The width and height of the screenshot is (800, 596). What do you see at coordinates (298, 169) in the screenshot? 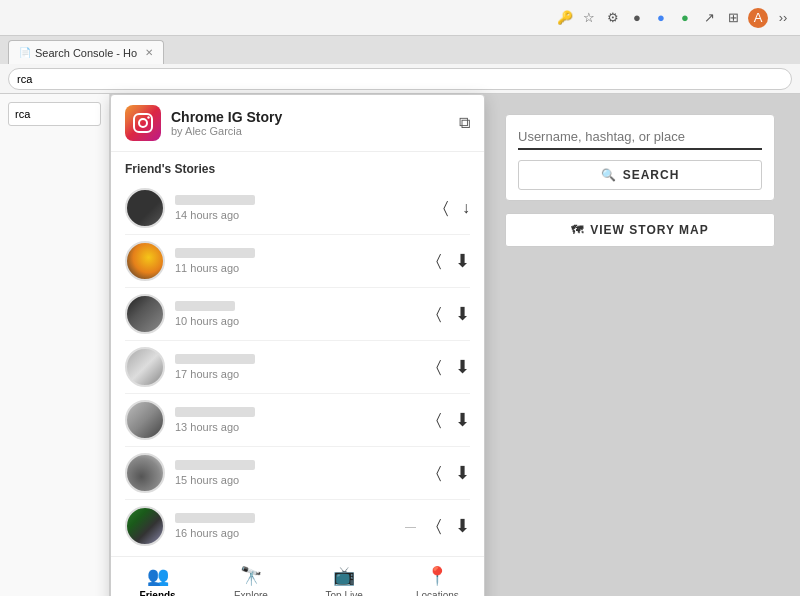
I see `stories-heading: Friend's Stories` at bounding box center [298, 169].